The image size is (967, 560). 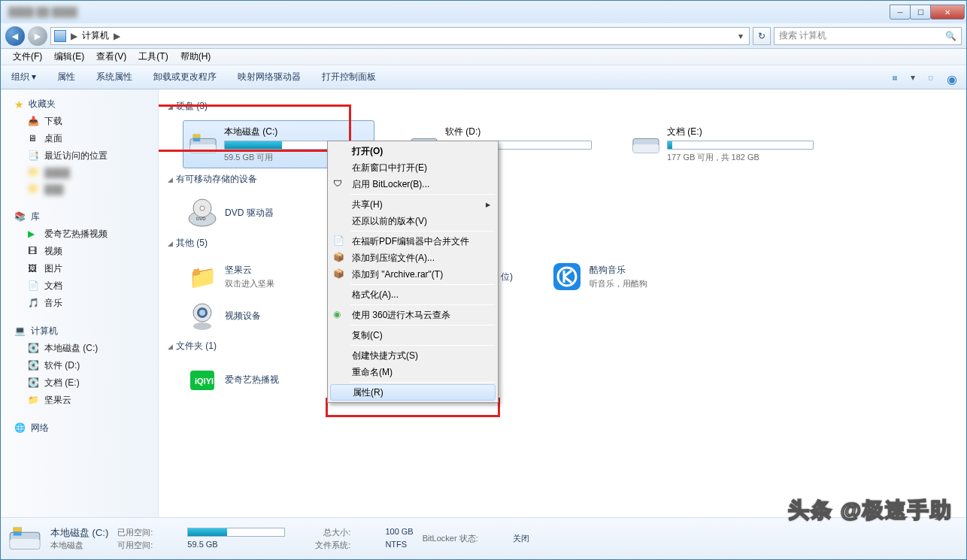 What do you see at coordinates (644, 277) in the screenshot?
I see `other-kugou: 酷狗音乐听音乐，用酷狗` at bounding box center [644, 277].